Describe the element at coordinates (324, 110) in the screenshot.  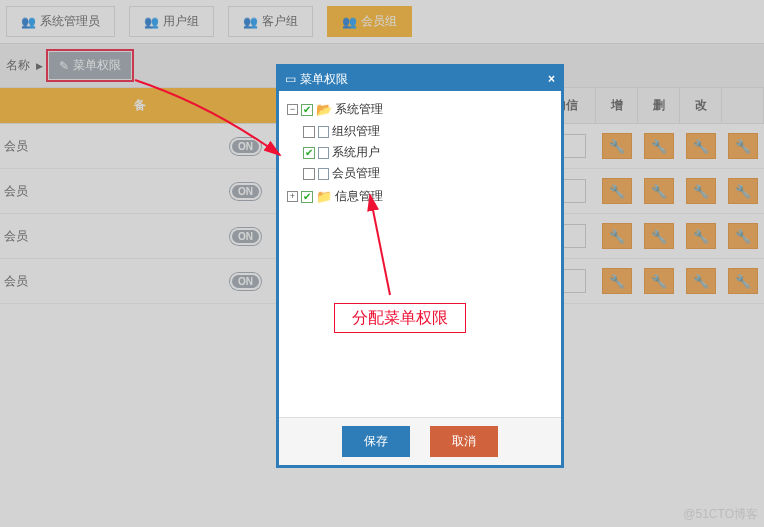
I see `folder-icon: 📂` at that location.